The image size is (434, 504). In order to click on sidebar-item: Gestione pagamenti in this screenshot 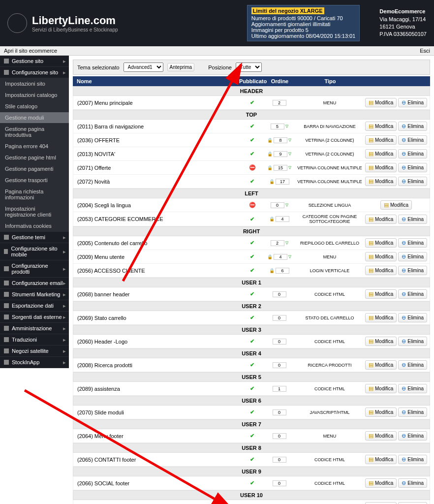, I will do `click(34, 169)`.